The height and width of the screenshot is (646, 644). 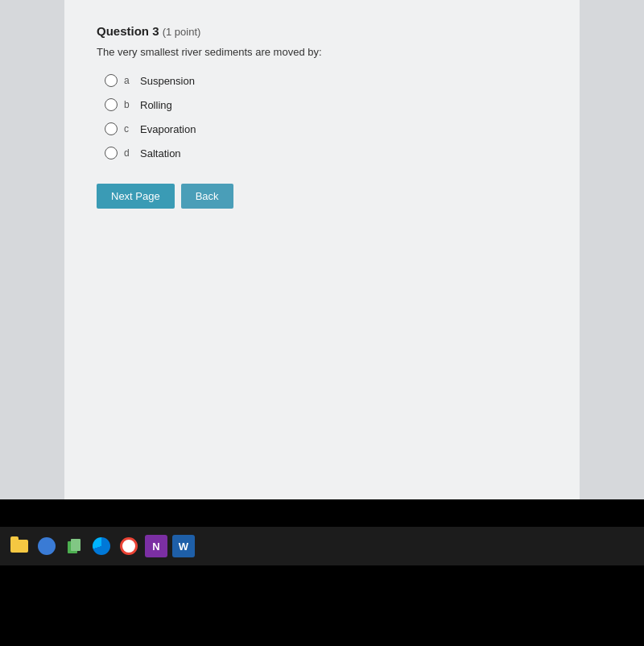 I want to click on question-number: Question 3, so click(x=128, y=31).